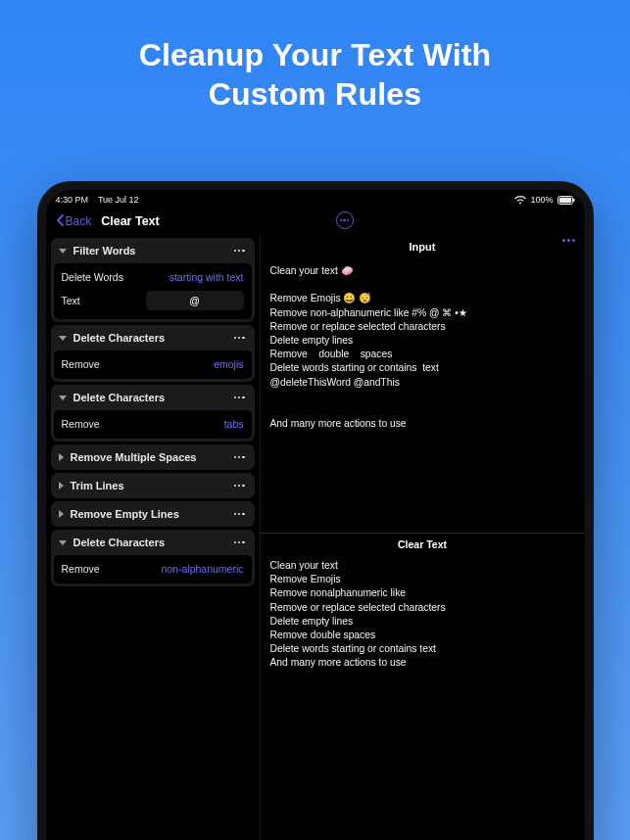  I want to click on rule-card-header: Trim Lines, so click(153, 486).